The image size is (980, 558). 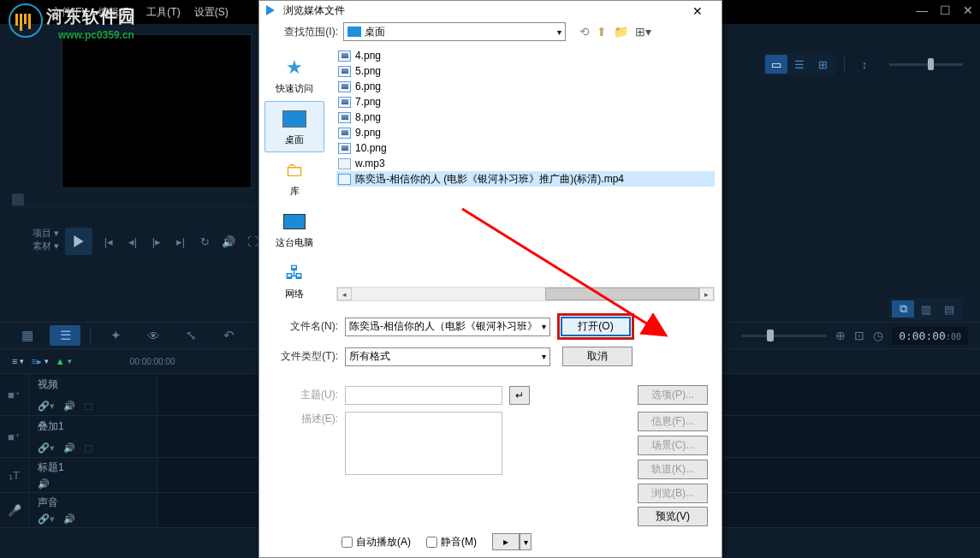 I want to click on scroll-right-button: ▸, so click(x=707, y=294).